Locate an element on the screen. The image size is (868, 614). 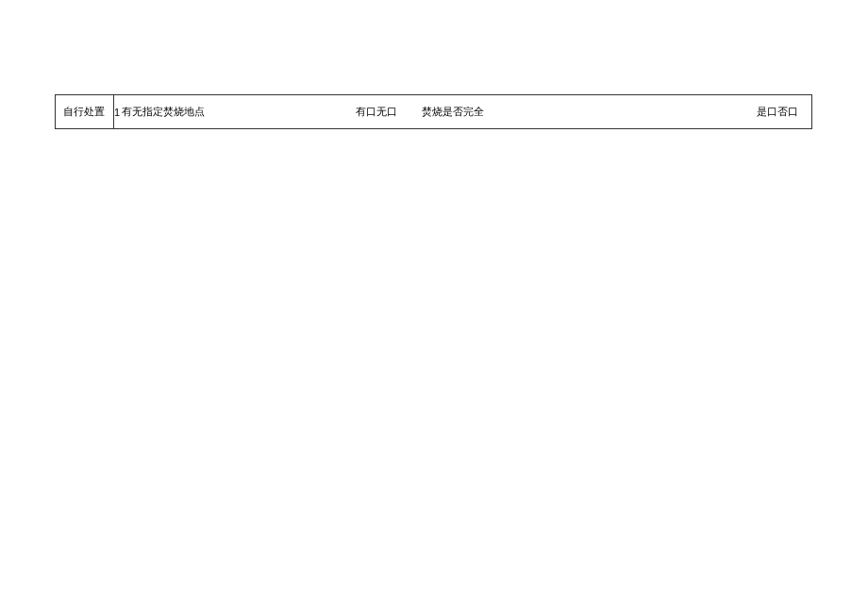
options-1: 有口无口 is located at coordinates (376, 111).